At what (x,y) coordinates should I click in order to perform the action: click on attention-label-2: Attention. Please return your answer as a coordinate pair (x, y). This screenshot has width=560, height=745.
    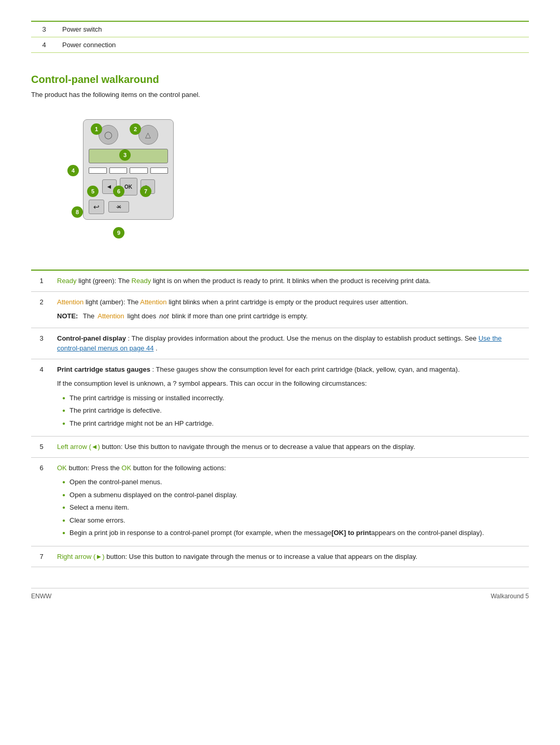
    Looking at the image, I should click on (153, 302).